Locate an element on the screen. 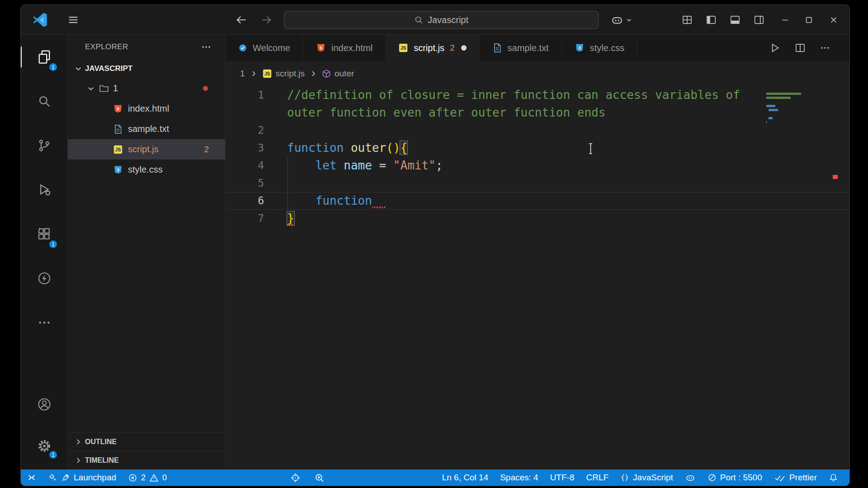 The width and height of the screenshot is (868, 488). language-mode: JavaScript is located at coordinates (646, 478).